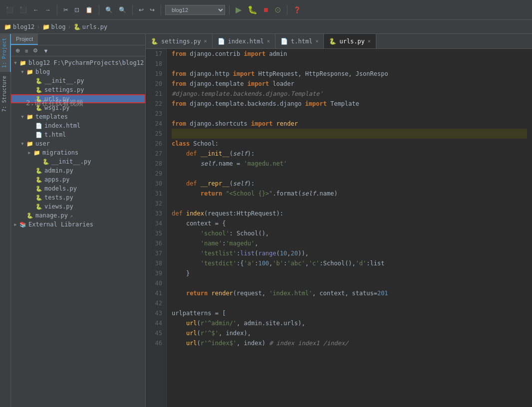  I want to click on toolbar-btn-back: ←, so click(36, 10).